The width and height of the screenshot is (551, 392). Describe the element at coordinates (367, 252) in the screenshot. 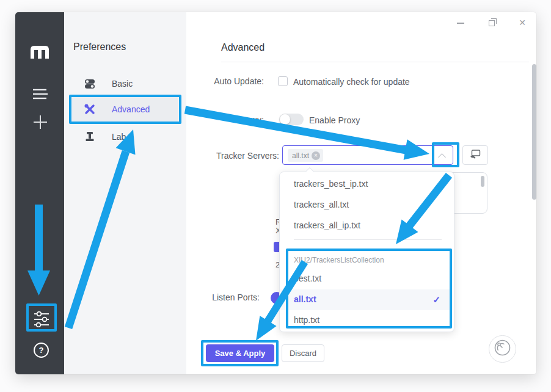

I see `tracker-dropdown: trackers_best_ip.txt trackers_all.txt tr…` at that location.